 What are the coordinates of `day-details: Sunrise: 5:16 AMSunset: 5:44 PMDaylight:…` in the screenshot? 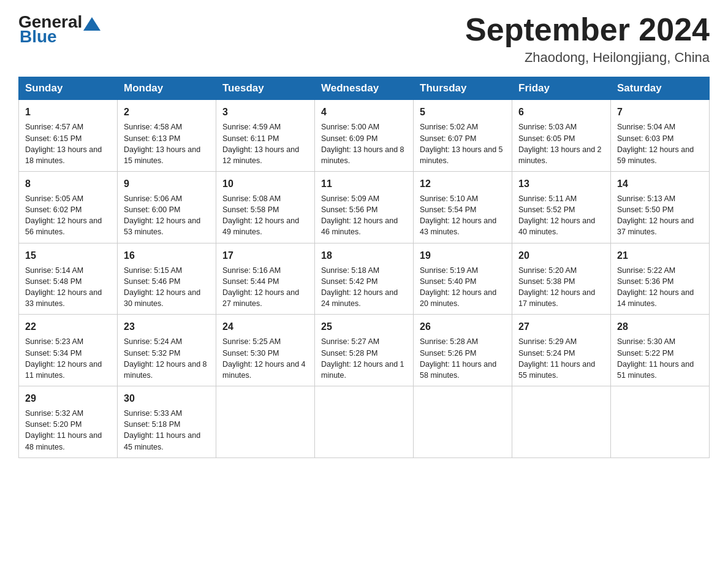 It's located at (265, 287).